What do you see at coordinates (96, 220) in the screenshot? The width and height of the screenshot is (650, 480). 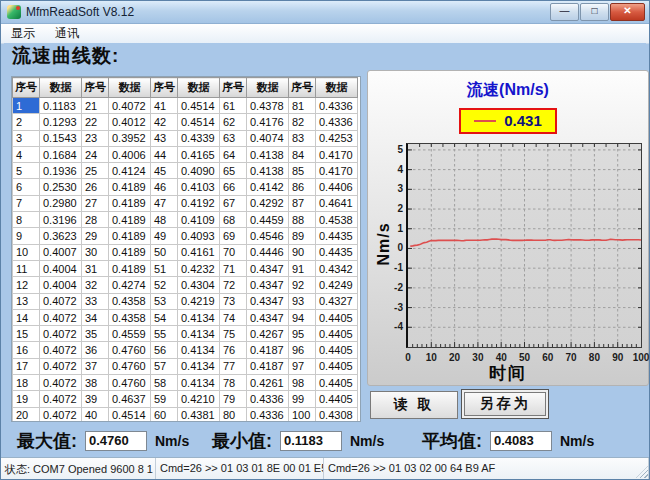 I see `table-cell-serial: 28` at bounding box center [96, 220].